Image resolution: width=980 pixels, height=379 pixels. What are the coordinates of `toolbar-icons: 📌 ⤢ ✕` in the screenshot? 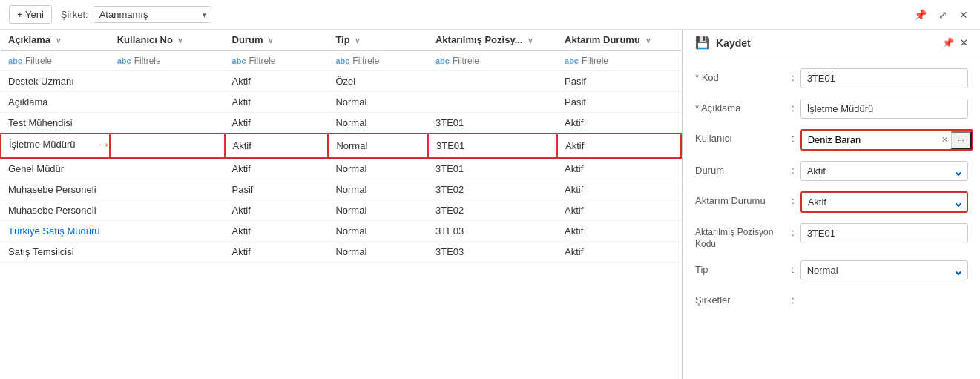 It's located at (941, 15).